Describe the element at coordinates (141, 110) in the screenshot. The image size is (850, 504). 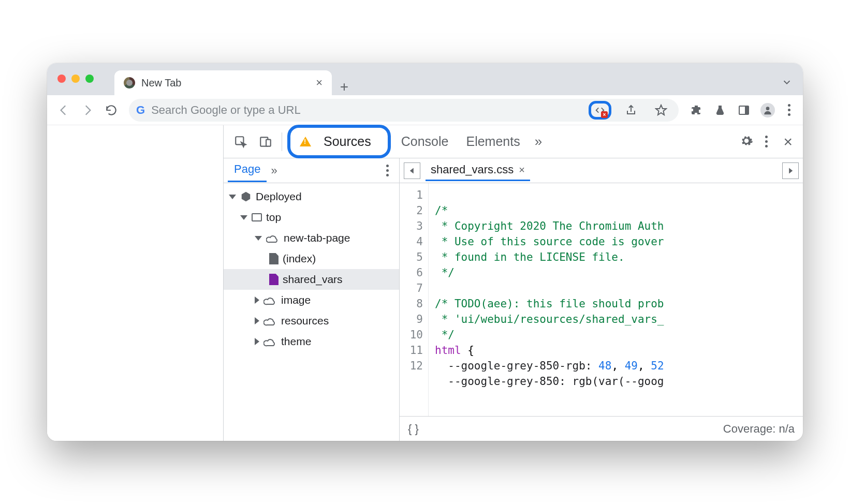
I see `google-icon: G` at that location.